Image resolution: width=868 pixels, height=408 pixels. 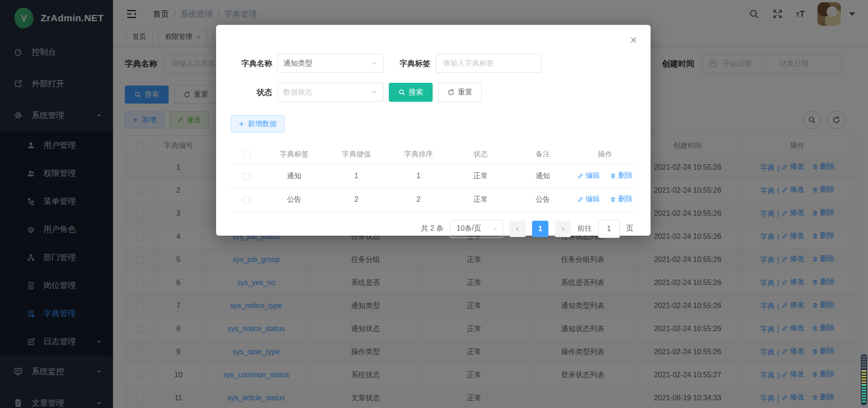 What do you see at coordinates (419, 155) in the screenshot?
I see `modal-header-sort: 字典排序` at bounding box center [419, 155].